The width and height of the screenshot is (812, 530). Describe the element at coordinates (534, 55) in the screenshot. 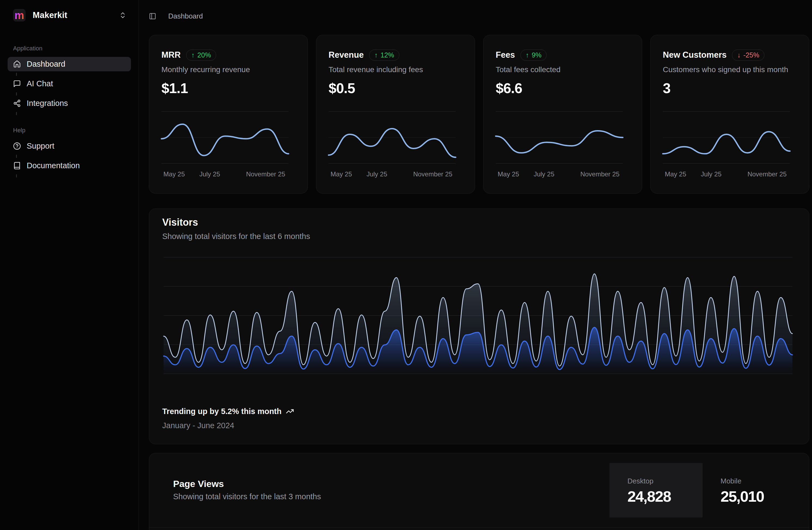

I see `trend-badge: ↑9%` at that location.